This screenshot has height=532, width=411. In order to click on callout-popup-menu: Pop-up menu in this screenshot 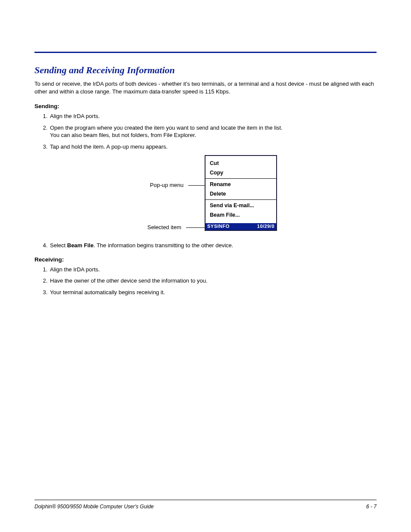, I will do `click(167, 185)`.